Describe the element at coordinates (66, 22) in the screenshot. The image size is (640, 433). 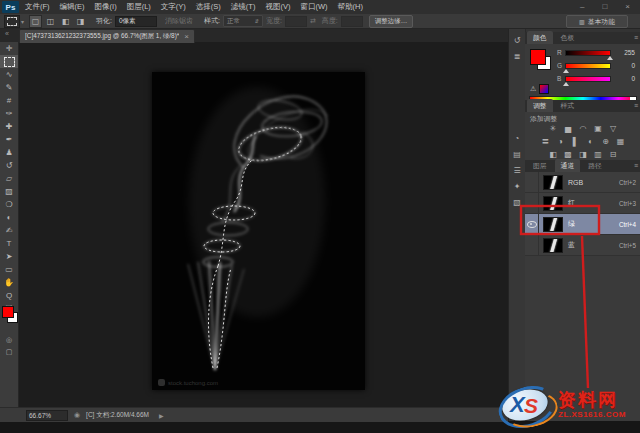
I see `subtract-selection-button: ◧` at that location.